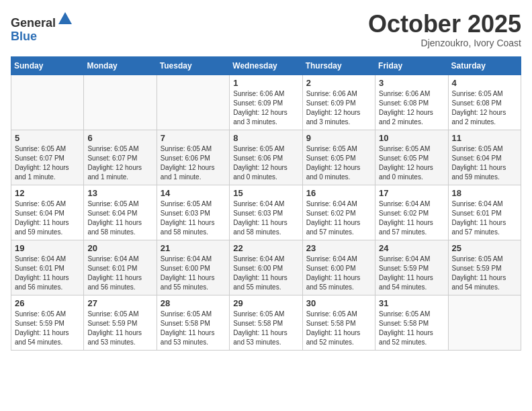 The height and width of the screenshot is (411, 532). What do you see at coordinates (193, 212) in the screenshot?
I see `calendar-cell: 14Sunrise: 6:05 AM Sunset: 6:03 PM Dayli…` at bounding box center [193, 212].